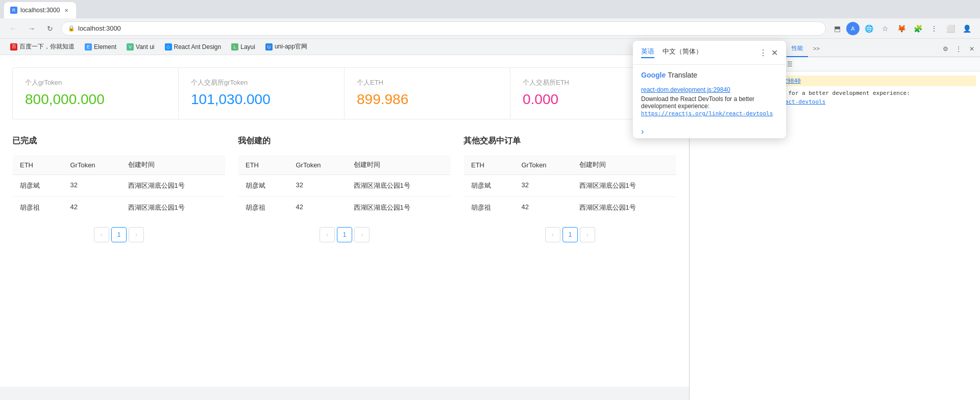  I want to click on google-logo-text: Google, so click(653, 75).